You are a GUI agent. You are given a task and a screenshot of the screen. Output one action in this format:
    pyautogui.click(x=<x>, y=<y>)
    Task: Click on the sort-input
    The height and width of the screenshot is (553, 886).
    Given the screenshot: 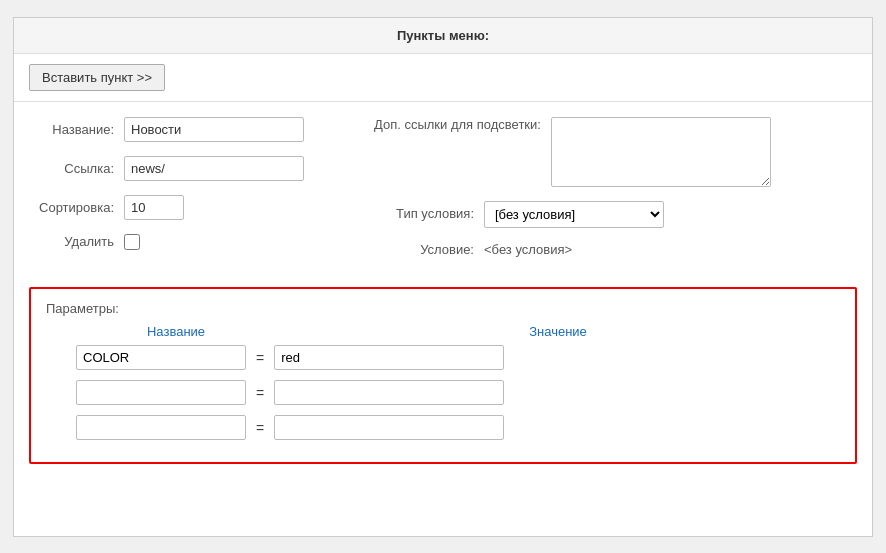 What is the action you would take?
    pyautogui.click(x=154, y=208)
    